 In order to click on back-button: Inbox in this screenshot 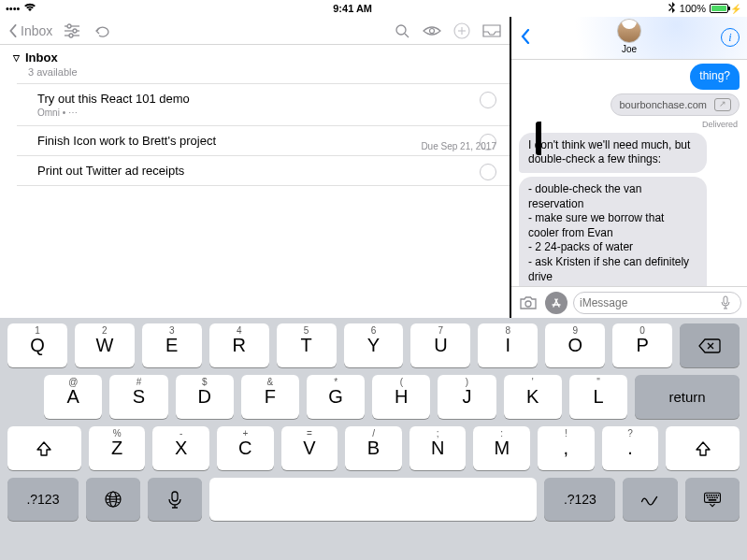, I will do `click(30, 31)`.